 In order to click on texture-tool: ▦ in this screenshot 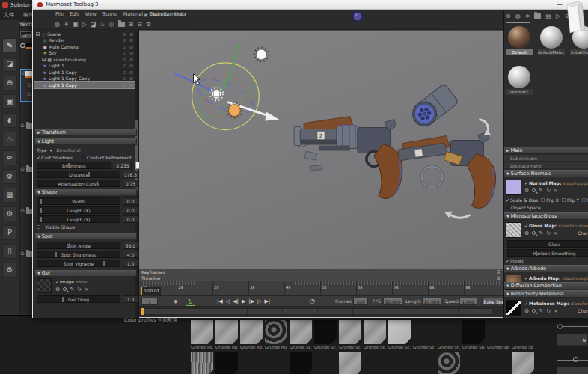, I will do `click(10, 195)`.